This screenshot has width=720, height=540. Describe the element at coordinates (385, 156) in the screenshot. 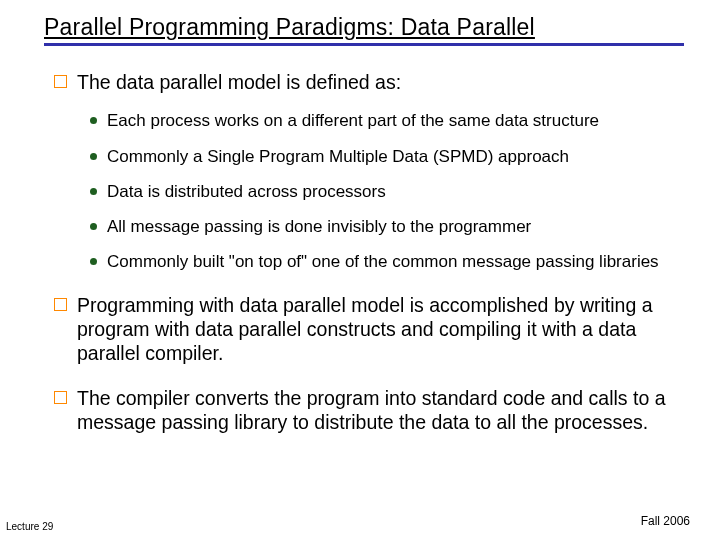

I see `sub-bullet-item: Commonly a Single Program Multiple Data …` at that location.